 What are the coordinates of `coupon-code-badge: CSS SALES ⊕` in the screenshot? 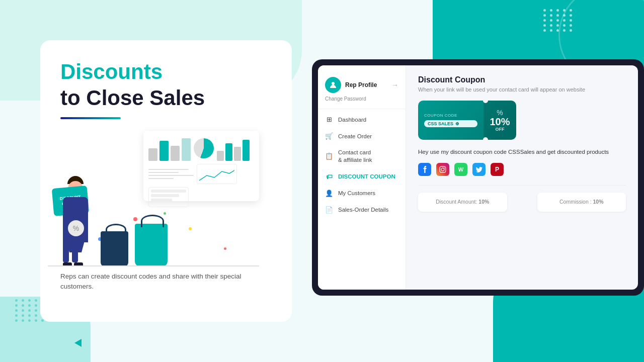 It's located at (451, 124).